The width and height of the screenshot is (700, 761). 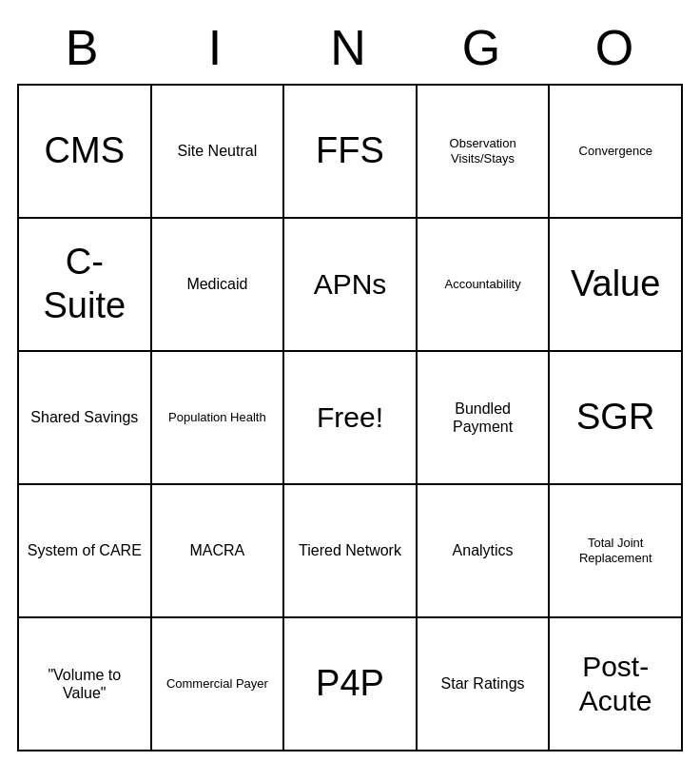 I want to click on bingo-cell-21: Commercial Payer, so click(x=219, y=685).